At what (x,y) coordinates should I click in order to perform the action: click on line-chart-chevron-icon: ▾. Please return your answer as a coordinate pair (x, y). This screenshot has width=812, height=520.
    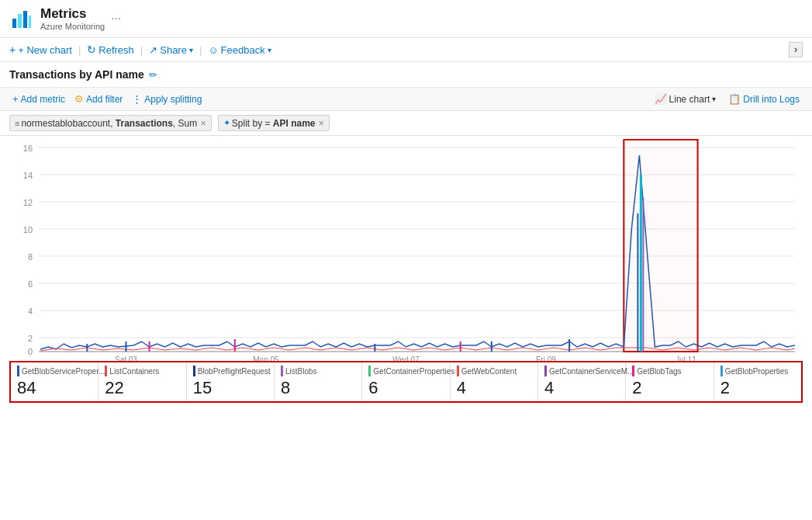
    Looking at the image, I should click on (714, 99).